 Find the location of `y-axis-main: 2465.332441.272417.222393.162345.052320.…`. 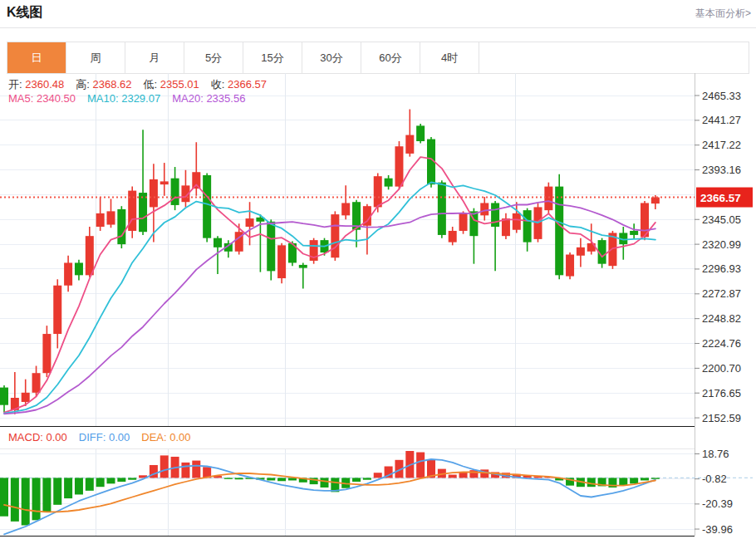

y-axis-main: 2465.332441.272417.222393.162345.052320.… is located at coordinates (718, 257).